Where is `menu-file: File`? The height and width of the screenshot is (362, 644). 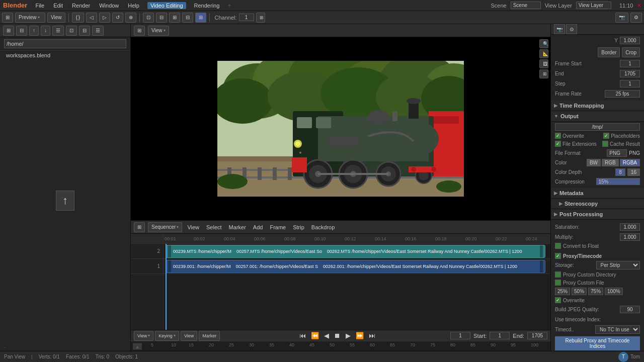
menu-file: File is located at coordinates (40, 6).